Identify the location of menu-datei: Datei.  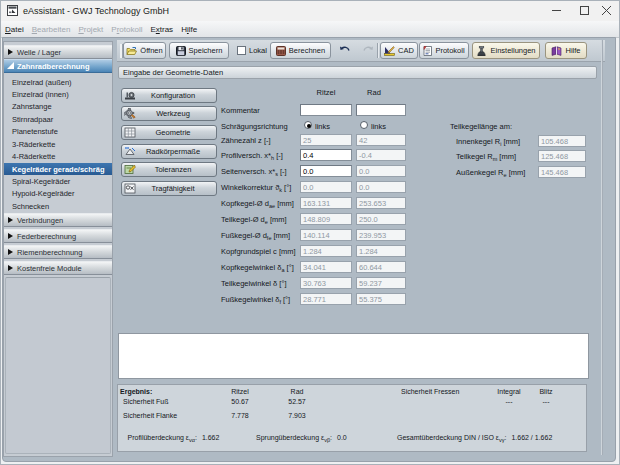
(14, 30).